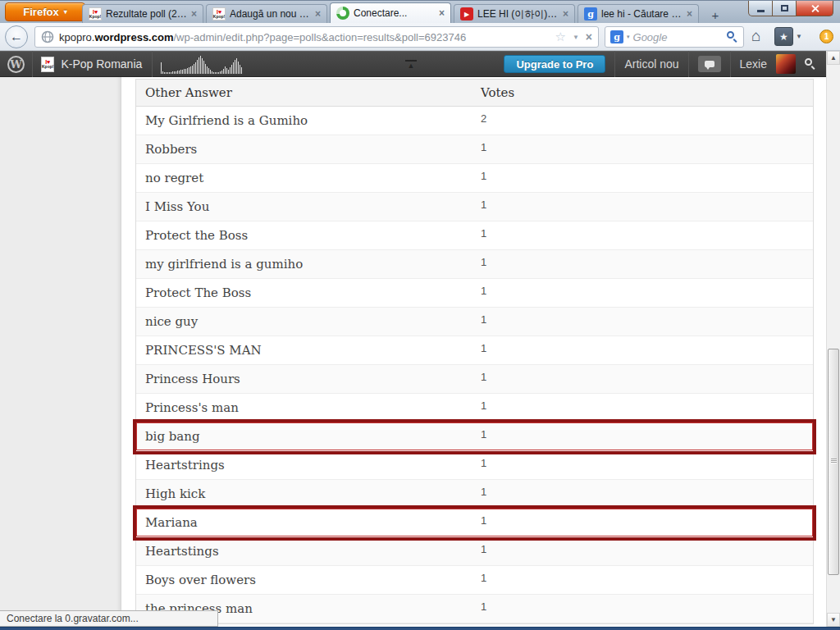 The height and width of the screenshot is (630, 840). Describe the element at coordinates (16, 37) in the screenshot. I see `back-button: ←` at that location.